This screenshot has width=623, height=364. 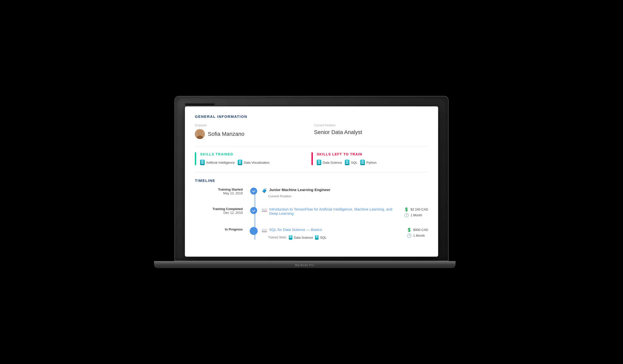 I want to click on meta-duration-3: 🕐 1 Month, so click(x=417, y=236).